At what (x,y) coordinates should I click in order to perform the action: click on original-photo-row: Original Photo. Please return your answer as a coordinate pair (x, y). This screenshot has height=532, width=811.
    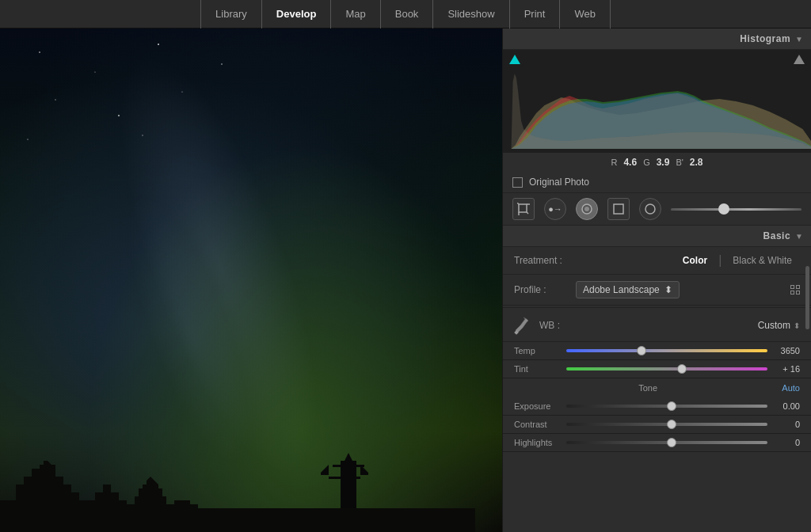
    Looking at the image, I should click on (657, 182).